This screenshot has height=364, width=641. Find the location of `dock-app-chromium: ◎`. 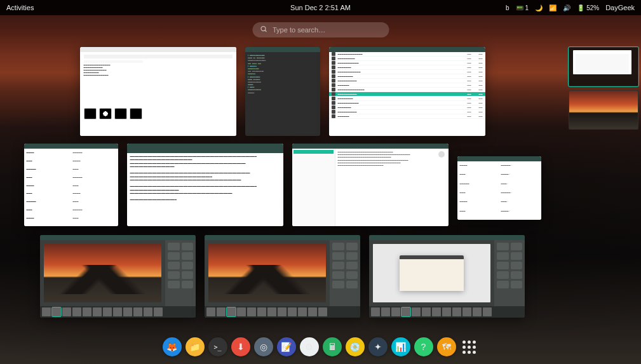

dock-app-chromium: ◎ is located at coordinates (264, 347).